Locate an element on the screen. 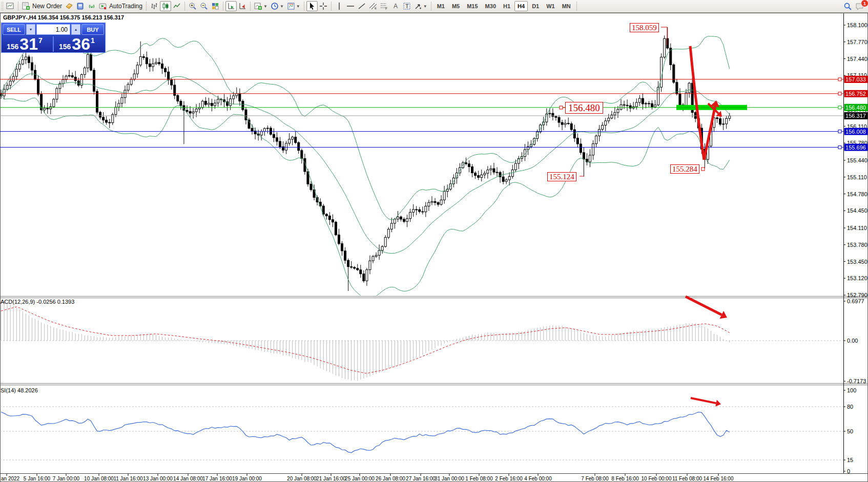 This screenshot has width=868, height=482. tab-timeframe-h4: H4 is located at coordinates (521, 6).